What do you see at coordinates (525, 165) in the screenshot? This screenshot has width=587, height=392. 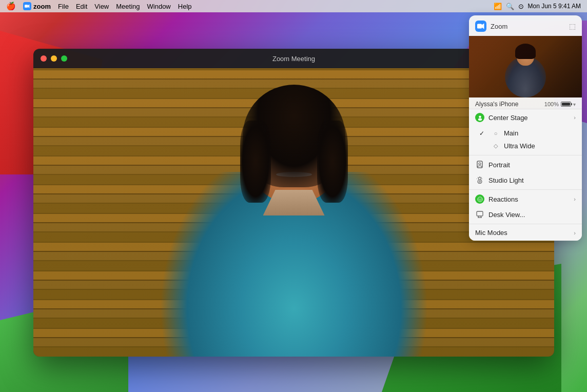 I see `menu-item-portrait: Portrait` at bounding box center [525, 165].